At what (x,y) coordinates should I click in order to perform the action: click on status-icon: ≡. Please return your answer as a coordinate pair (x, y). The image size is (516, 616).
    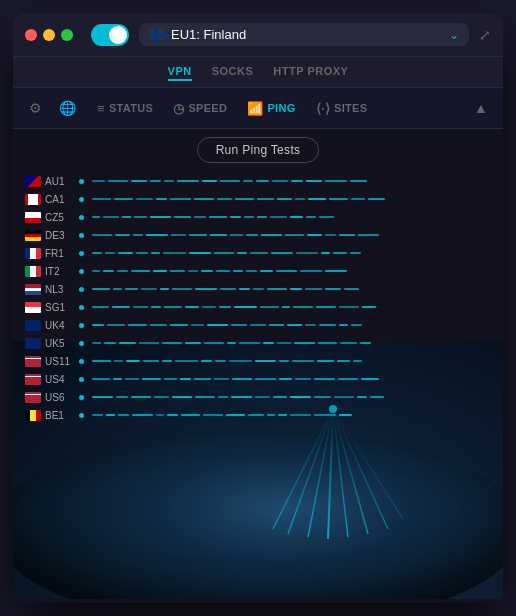
    Looking at the image, I should click on (101, 108).